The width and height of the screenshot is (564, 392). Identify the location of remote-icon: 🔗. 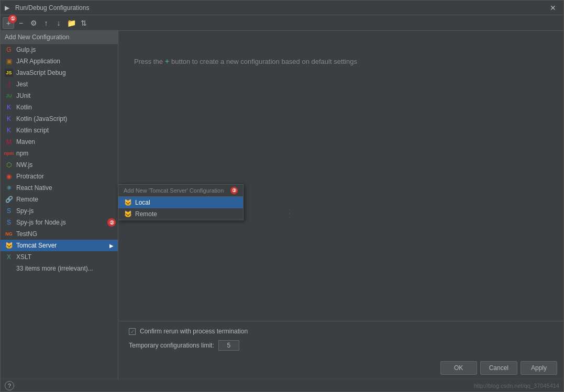
(9, 199).